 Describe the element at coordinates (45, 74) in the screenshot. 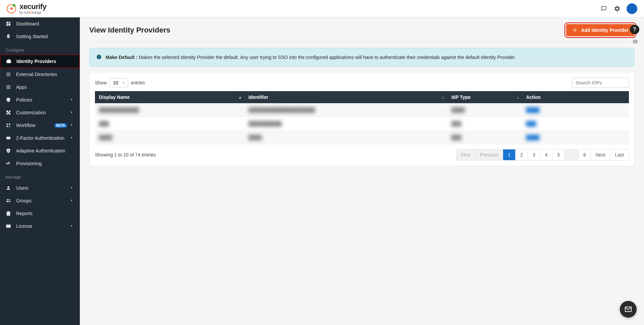

I see `sidebar-item-label: External Directories` at that location.